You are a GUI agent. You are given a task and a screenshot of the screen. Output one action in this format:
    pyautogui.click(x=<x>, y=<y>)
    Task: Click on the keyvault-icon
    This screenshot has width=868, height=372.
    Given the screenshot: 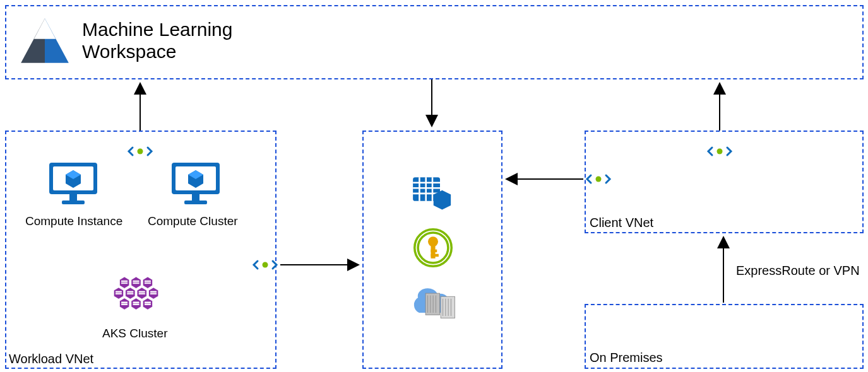 What is the action you would take?
    pyautogui.click(x=433, y=248)
    